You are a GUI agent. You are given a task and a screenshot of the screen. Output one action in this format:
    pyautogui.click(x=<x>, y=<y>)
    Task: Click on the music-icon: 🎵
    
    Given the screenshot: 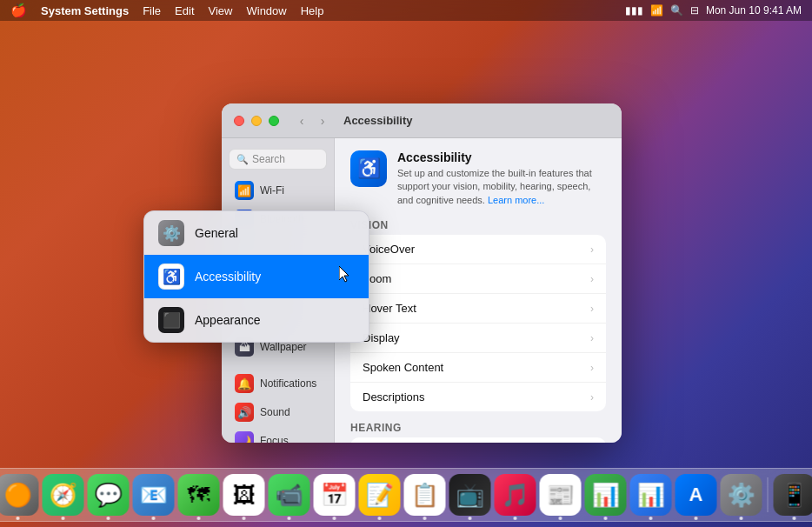 What is the action you would take?
    pyautogui.click(x=516, y=496)
    